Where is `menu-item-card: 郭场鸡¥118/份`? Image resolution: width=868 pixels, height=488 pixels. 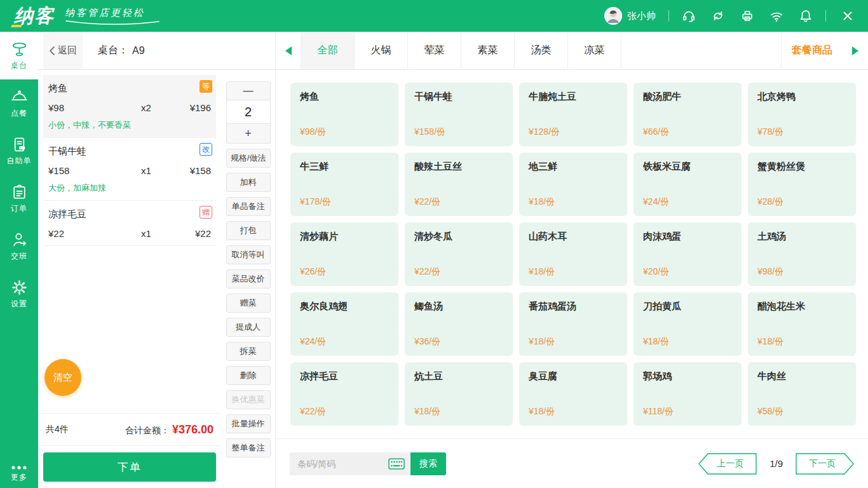 menu-item-card: 郭场鸡¥118/份 is located at coordinates (688, 394).